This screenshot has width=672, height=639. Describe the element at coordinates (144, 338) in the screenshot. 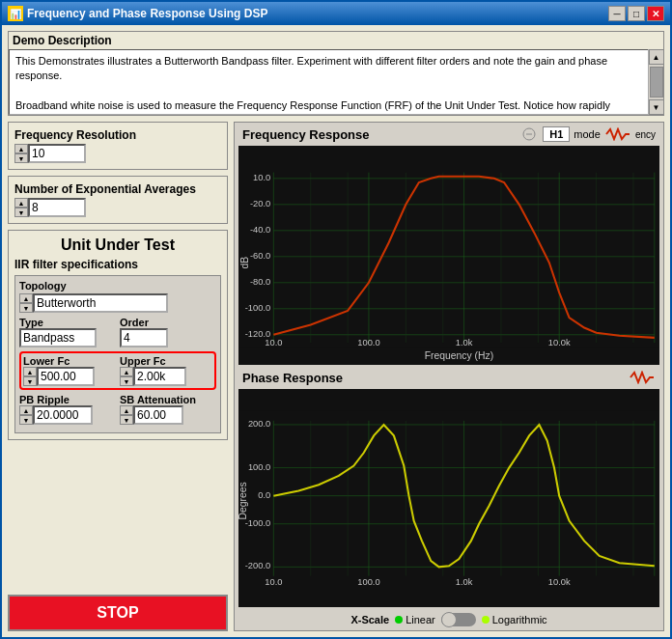

I see `order-input: 4` at that location.